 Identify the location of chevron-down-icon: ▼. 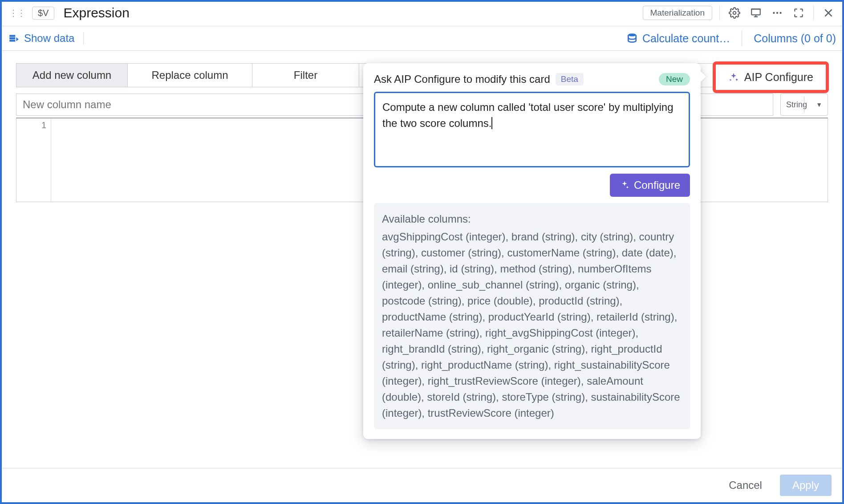
(819, 105).